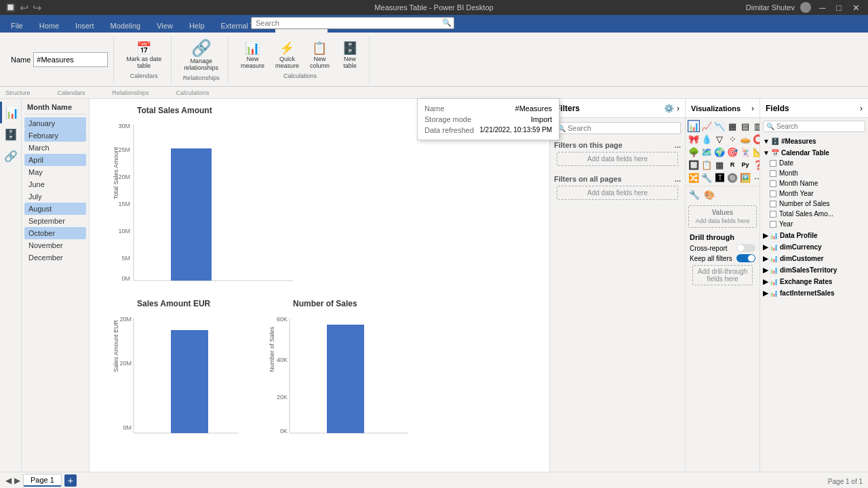  I want to click on tab-file: File, so click(17, 26).